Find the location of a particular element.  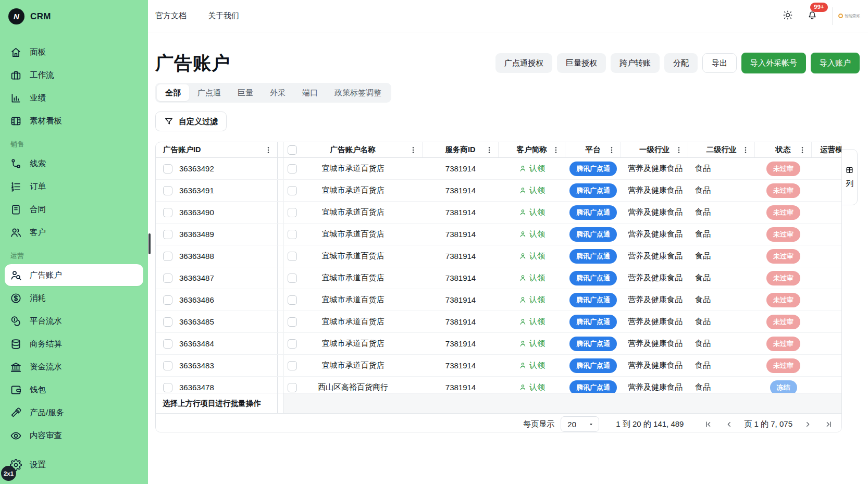

tab-port: 端口 is located at coordinates (310, 93).